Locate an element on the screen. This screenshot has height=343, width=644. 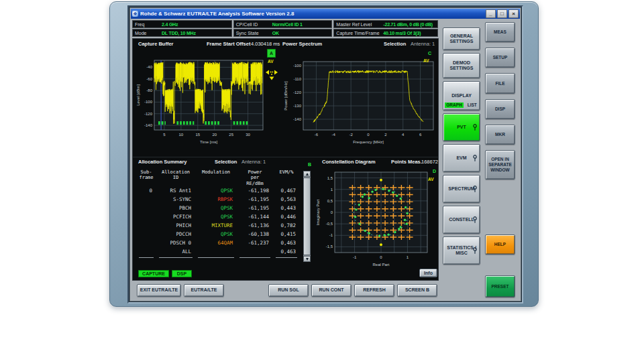
button-run-cont: RUN CONT is located at coordinates (331, 291).